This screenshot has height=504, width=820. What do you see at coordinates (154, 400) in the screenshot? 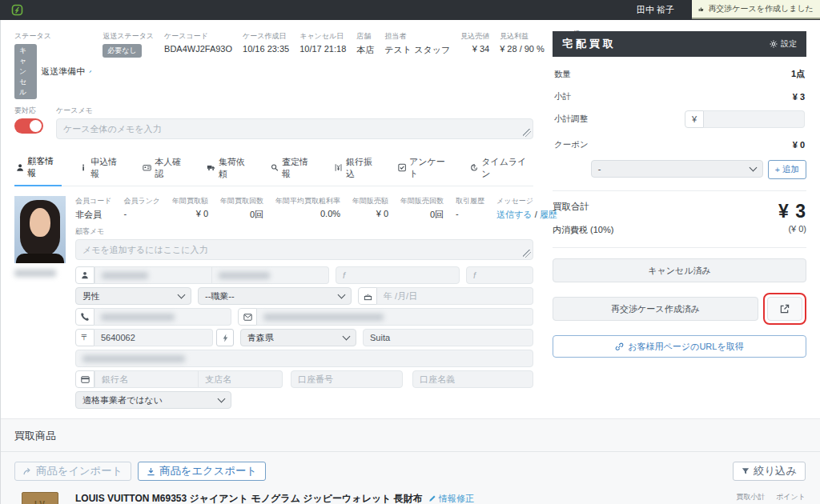
I see `qualified-business-select: 適格事業者ではない` at bounding box center [154, 400].